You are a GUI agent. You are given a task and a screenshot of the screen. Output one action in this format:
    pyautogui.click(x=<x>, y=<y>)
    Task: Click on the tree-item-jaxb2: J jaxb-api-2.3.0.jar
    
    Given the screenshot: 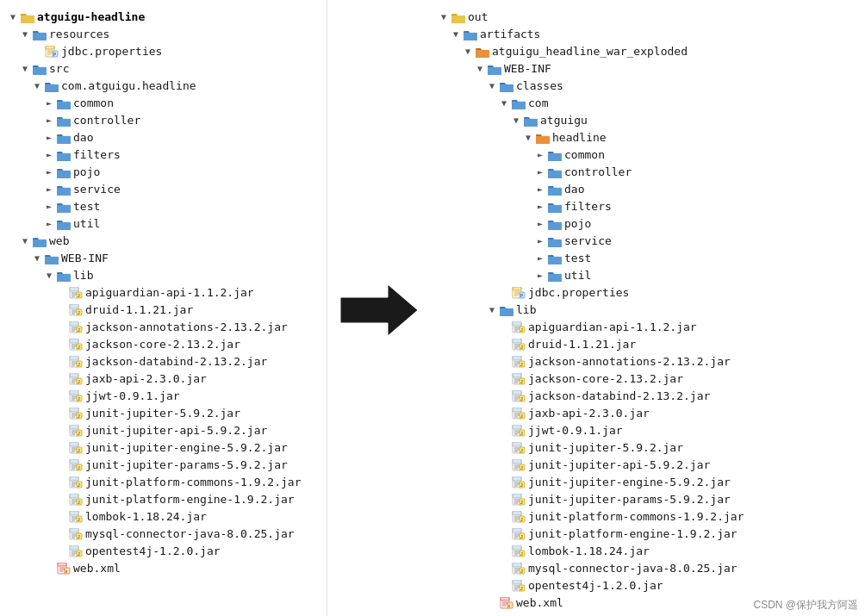 What is the action you would take?
    pyautogui.click(x=648, y=414)
    